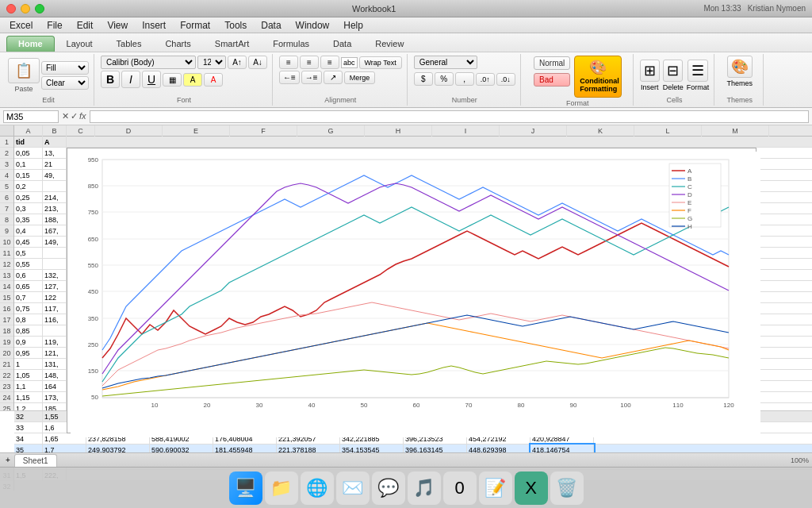 This screenshot has width=812, height=508. I want to click on menu-edit: Edit, so click(86, 25).